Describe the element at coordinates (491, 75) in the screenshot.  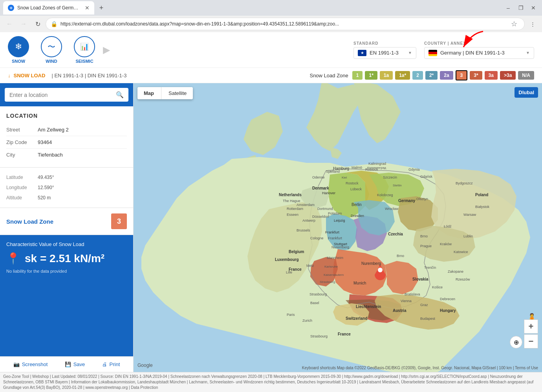
I see `zone-chip-3a: 3a` at that location.